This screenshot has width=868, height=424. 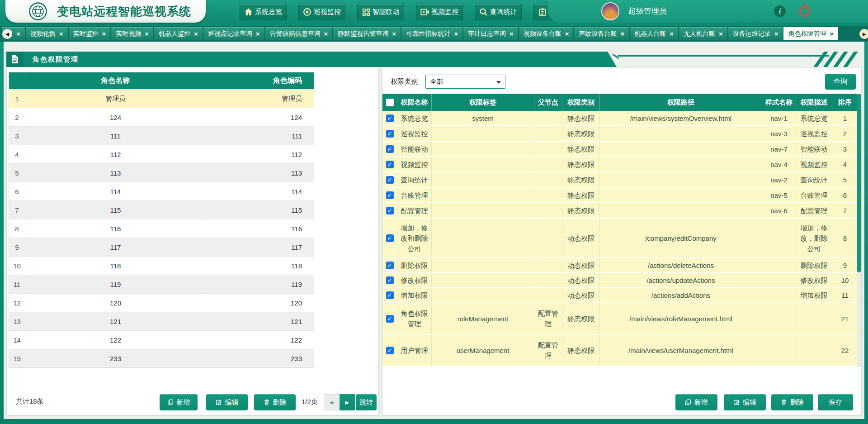 I want to click on nav-button-4: 视频监控, so click(x=439, y=12).